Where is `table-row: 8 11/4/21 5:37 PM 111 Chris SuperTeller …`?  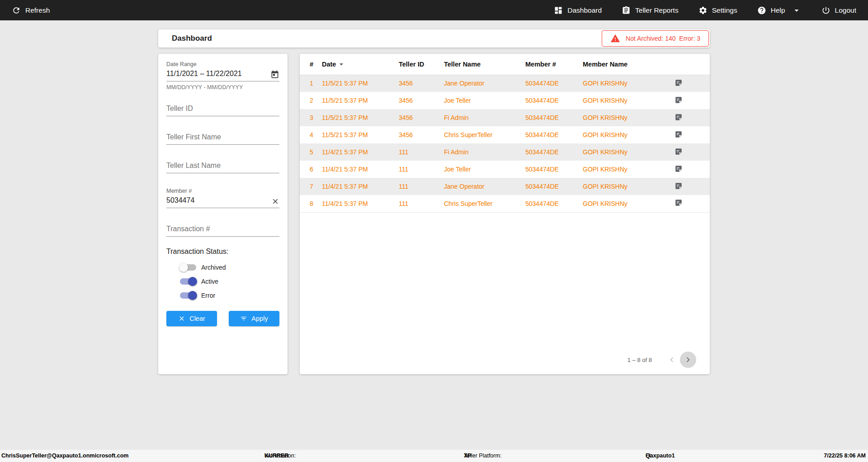 table-row: 8 11/4/21 5:37 PM 111 Chris SuperTeller … is located at coordinates (505, 204).